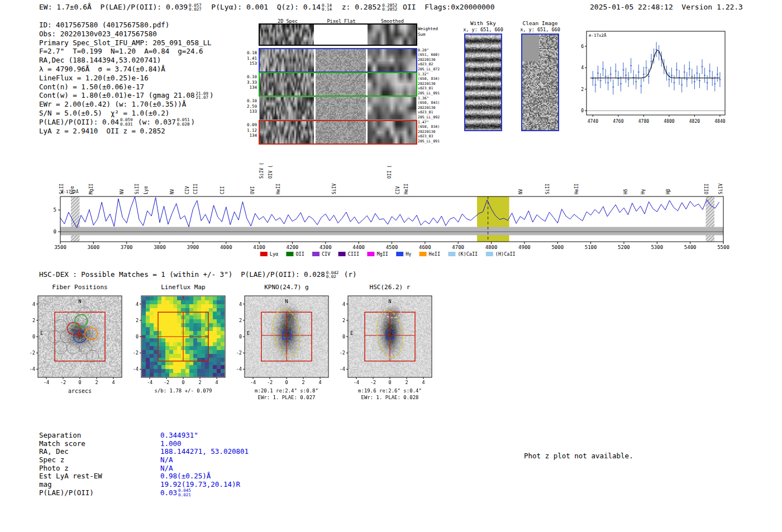  What do you see at coordinates (171, 443) in the screenshot?
I see `text-segment: 1.000` at bounding box center [171, 443].